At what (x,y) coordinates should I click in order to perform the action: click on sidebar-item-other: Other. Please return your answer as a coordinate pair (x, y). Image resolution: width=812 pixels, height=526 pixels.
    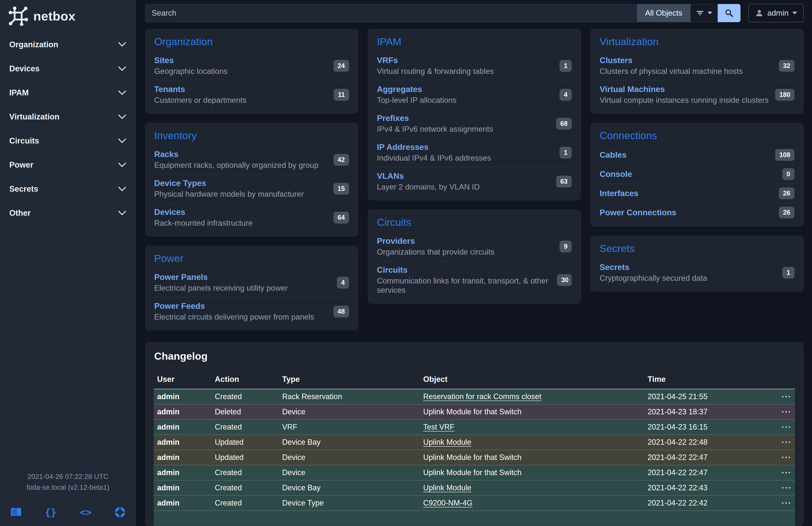
    Looking at the image, I should click on (68, 213).